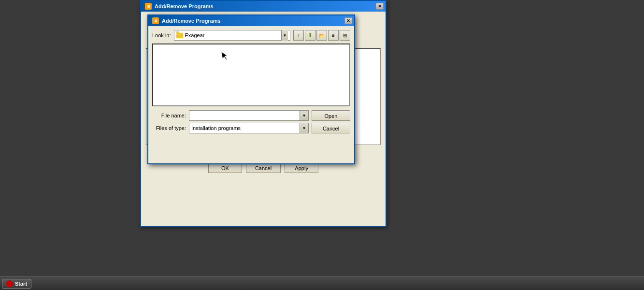 The width and height of the screenshot is (644, 290). What do you see at coordinates (232, 35) in the screenshot?
I see `look-in-value: Exagear` at bounding box center [232, 35].